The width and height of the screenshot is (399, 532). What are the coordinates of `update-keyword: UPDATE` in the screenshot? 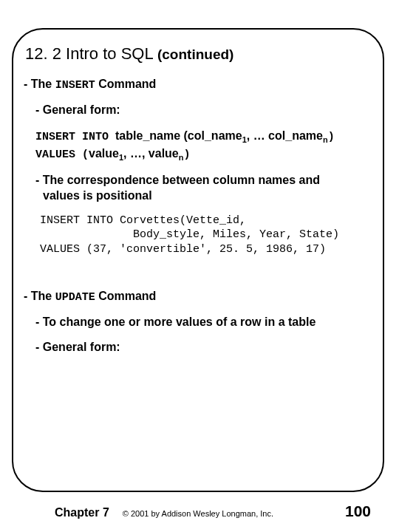 It's located at (75, 297).